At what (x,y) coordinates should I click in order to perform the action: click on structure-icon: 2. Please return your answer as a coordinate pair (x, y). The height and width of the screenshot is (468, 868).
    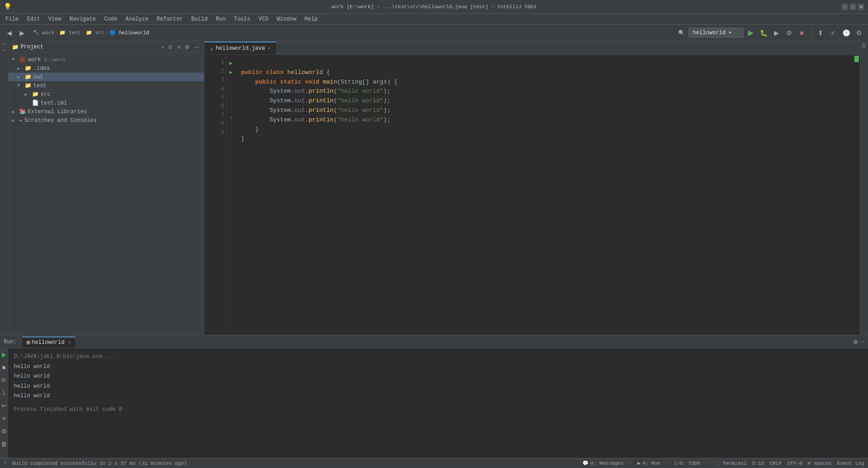
    Looking at the image, I should click on (4, 50).